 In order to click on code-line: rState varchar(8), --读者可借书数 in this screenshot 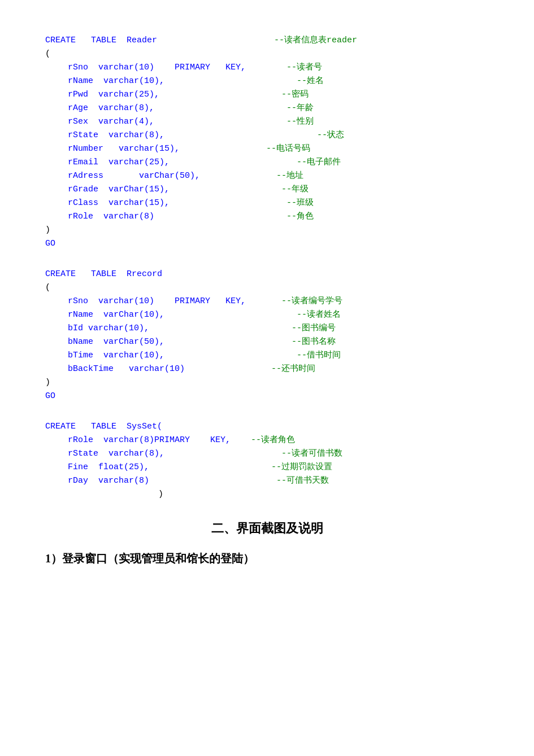, I will do `click(267, 454)`.